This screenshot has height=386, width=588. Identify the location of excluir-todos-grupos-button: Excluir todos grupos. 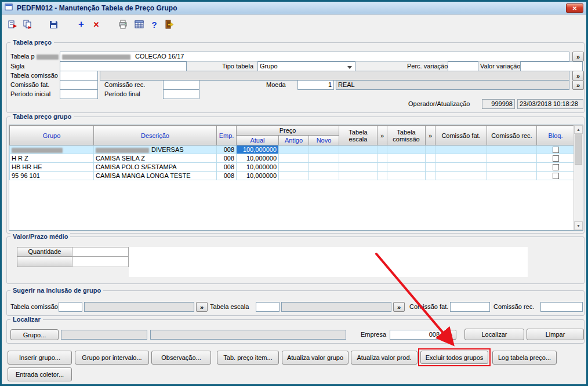
(455, 357).